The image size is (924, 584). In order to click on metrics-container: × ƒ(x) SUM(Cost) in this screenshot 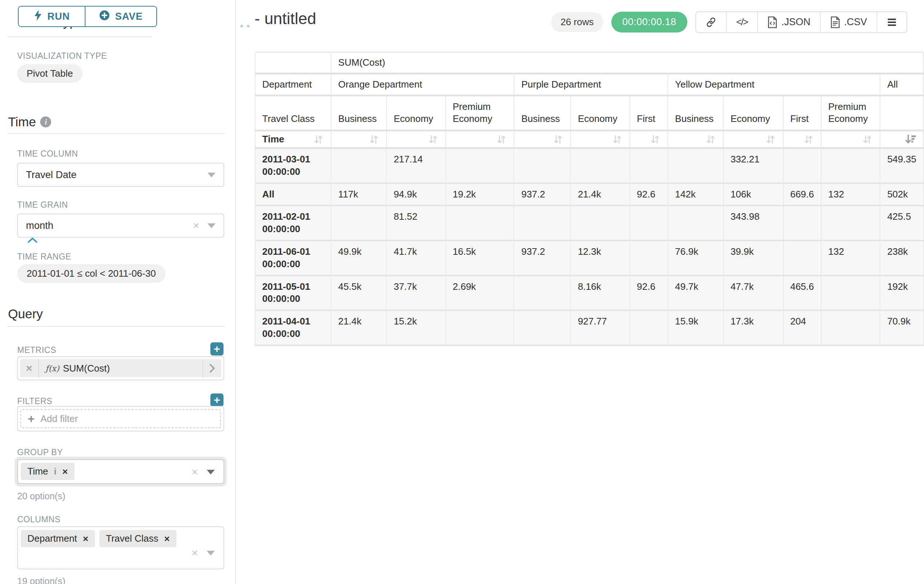, I will do `click(120, 368)`.